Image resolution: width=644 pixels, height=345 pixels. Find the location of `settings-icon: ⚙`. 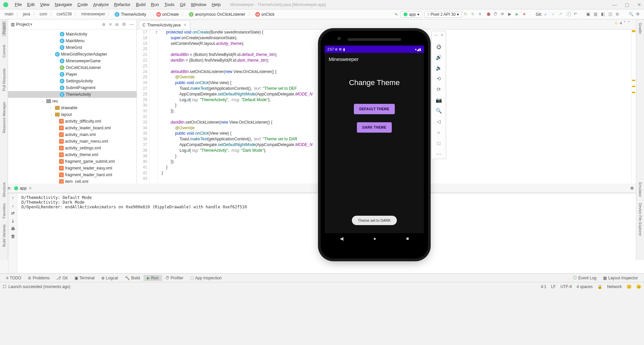

settings-icon: ⚙ is located at coordinates (639, 14).